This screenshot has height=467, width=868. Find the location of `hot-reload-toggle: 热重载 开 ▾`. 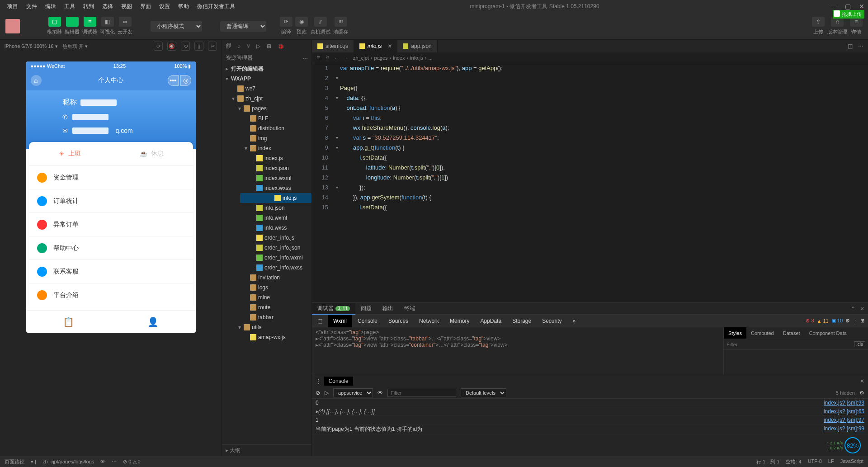

hot-reload-toggle: 热重载 开 ▾ is located at coordinates (75, 46).